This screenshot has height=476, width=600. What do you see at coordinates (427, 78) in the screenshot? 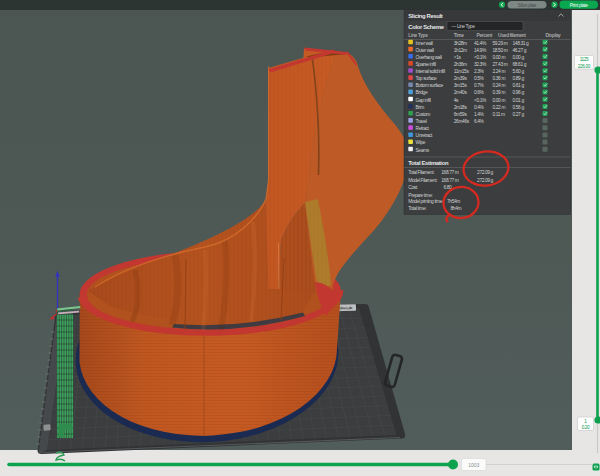
I see `svg-text: Top surface` at bounding box center [427, 78].